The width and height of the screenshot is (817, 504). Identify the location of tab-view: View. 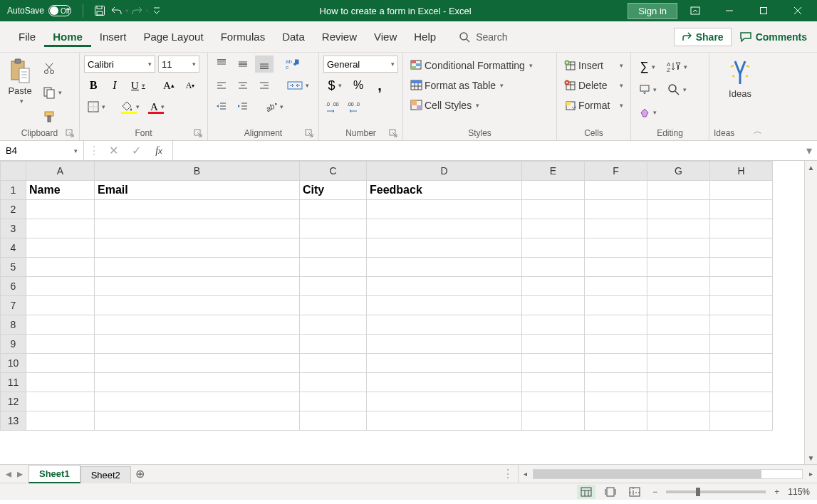
(385, 37).